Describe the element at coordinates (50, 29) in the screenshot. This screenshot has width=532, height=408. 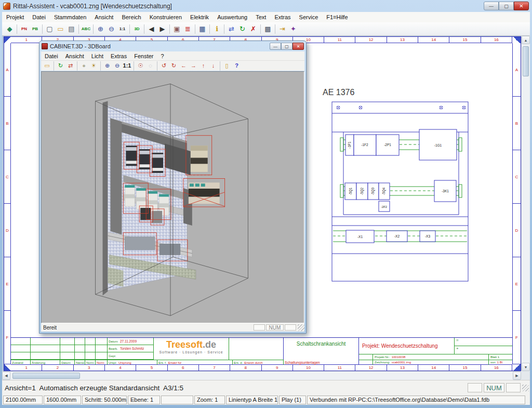
I see `new-document-icon: ▢` at that location.